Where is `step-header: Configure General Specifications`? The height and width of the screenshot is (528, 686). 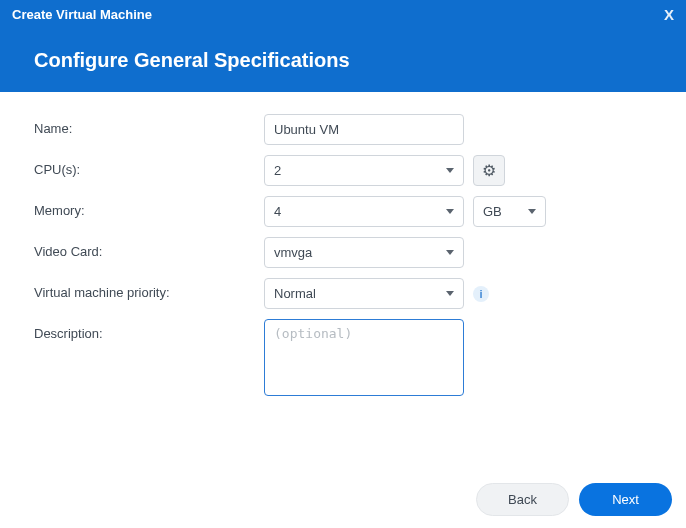
step-header: Configure General Specifications is located at coordinates (343, 60).